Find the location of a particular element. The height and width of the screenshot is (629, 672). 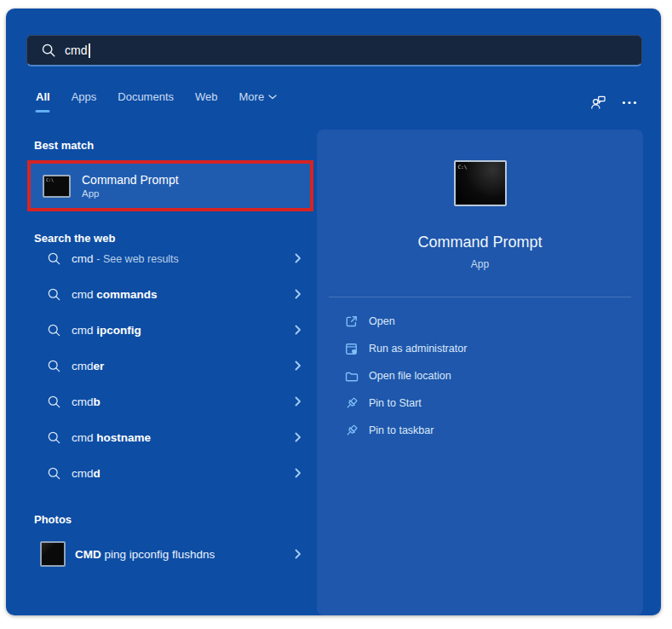

action-run-as-administrator: Run as administrator is located at coordinates (480, 349).